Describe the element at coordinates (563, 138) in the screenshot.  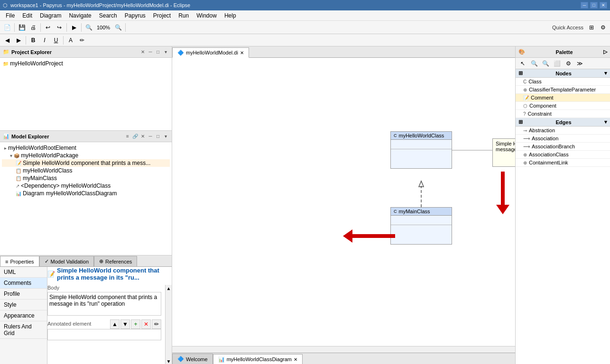
I see `palette-item-association: ⟶ Association` at that location.